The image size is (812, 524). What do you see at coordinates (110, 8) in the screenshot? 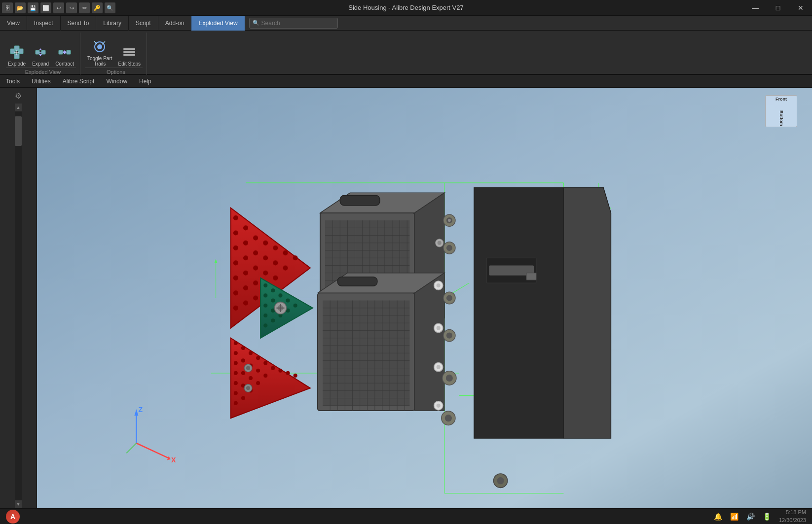
I see `search-icon: 🔍` at bounding box center [110, 8].